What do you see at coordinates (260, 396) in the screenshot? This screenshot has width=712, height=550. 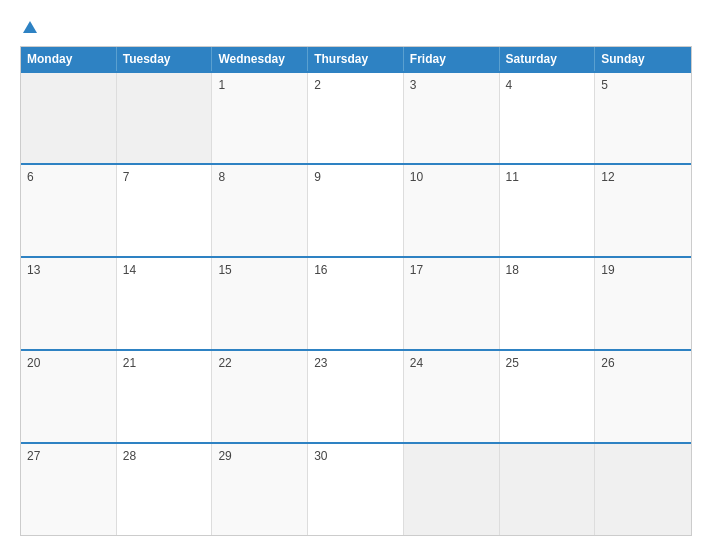 I see `calendar-cell: 22` at bounding box center [260, 396].